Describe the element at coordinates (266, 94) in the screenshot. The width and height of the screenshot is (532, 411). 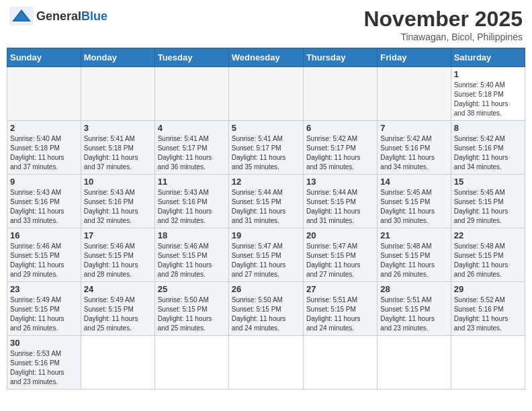
I see `calendar-week-row: 1Sunrise: 5:40 AM Sunset: 5:18 PM Daylig…` at that location.